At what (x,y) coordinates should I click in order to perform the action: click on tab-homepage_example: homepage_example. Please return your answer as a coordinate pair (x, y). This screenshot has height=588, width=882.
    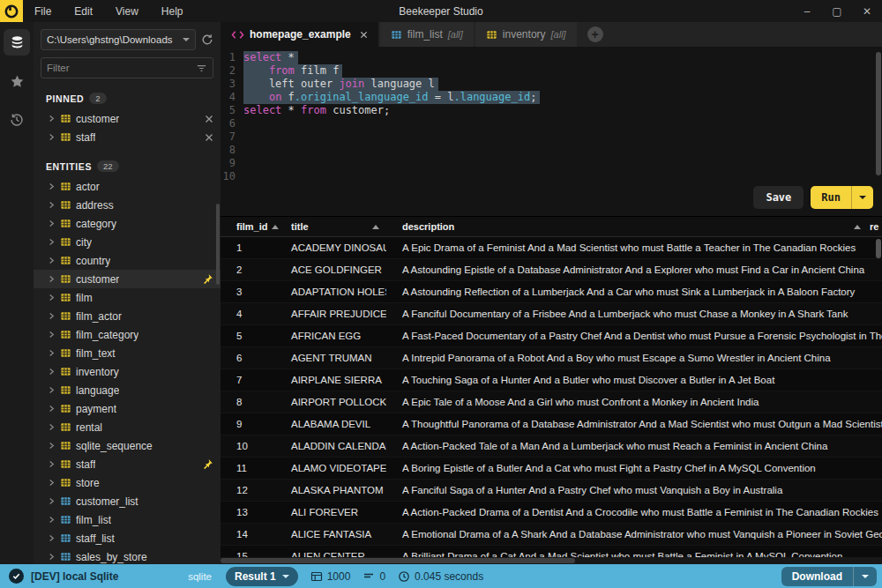
    Looking at the image, I should click on (300, 34).